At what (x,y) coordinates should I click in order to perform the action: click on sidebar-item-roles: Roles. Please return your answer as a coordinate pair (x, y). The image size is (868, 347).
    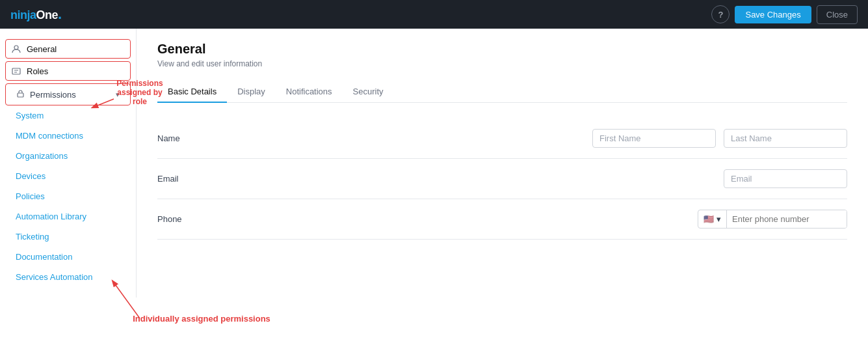
    Looking at the image, I should click on (68, 71).